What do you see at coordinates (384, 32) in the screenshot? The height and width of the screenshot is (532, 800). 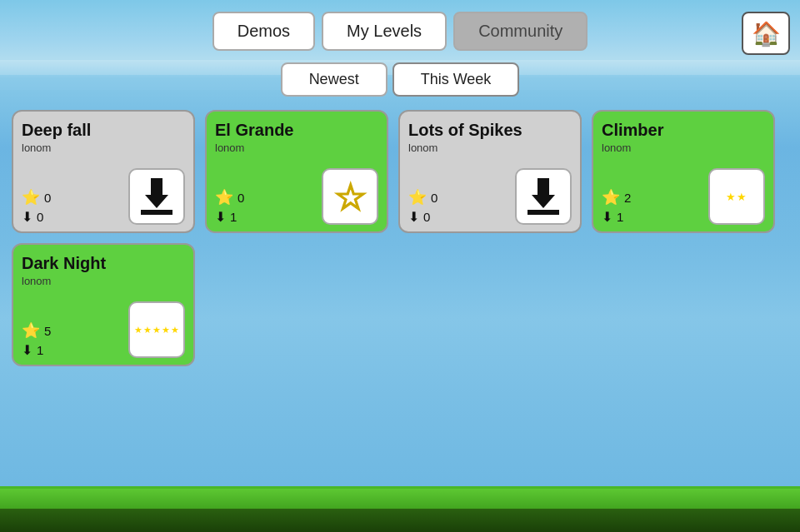 I see `tab-my-levels: My Levels` at bounding box center [384, 32].